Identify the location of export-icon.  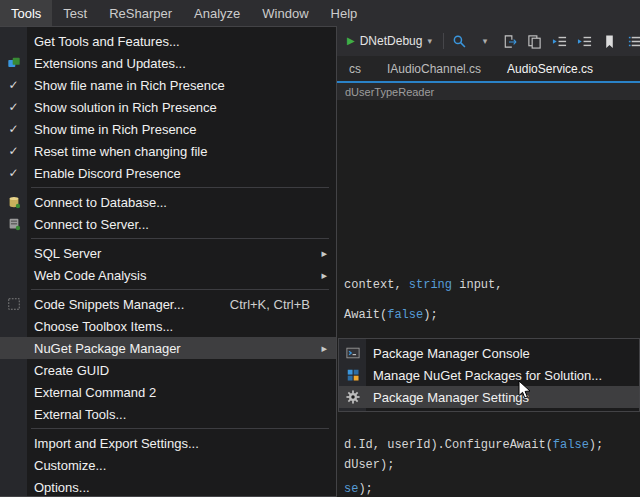
(510, 41).